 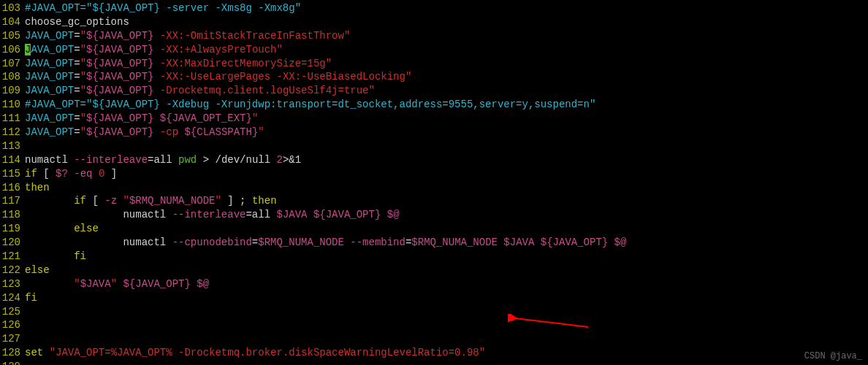 I want to click on line-number: 111, so click(x=12, y=118).